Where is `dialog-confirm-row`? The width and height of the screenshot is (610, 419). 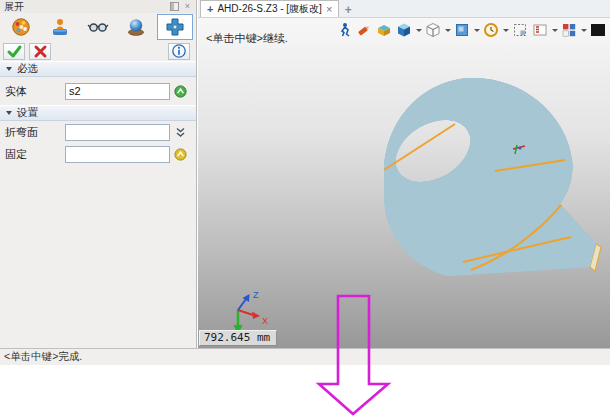 dialog-confirm-row is located at coordinates (98, 51).